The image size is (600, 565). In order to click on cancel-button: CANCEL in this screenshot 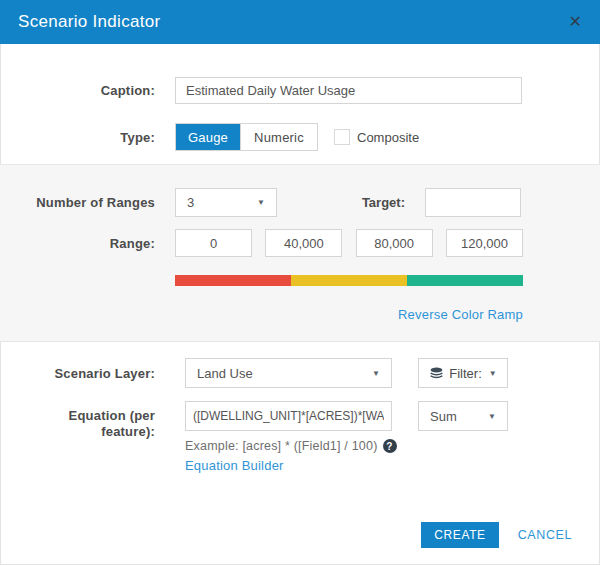, I will do `click(545, 535)`.